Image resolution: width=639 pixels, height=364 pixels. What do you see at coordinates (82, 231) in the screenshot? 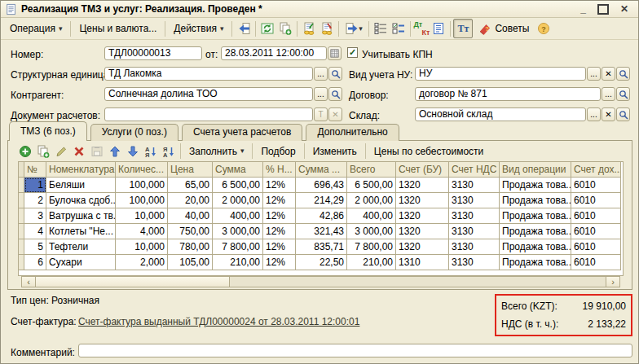
I see `table-cell: Котлеты "Не...` at bounding box center [82, 231].